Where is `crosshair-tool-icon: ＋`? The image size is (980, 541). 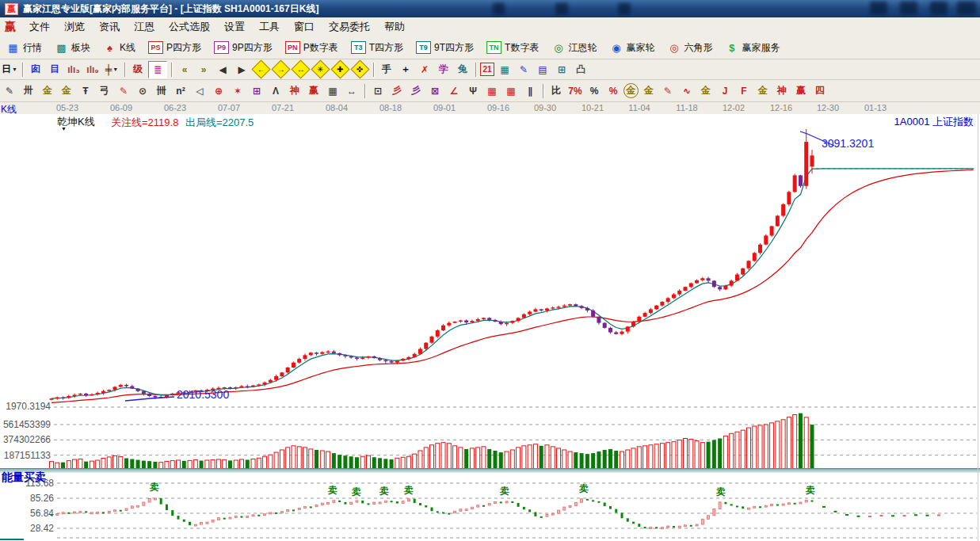 crosshair-tool-icon: ＋ is located at coordinates (406, 70).